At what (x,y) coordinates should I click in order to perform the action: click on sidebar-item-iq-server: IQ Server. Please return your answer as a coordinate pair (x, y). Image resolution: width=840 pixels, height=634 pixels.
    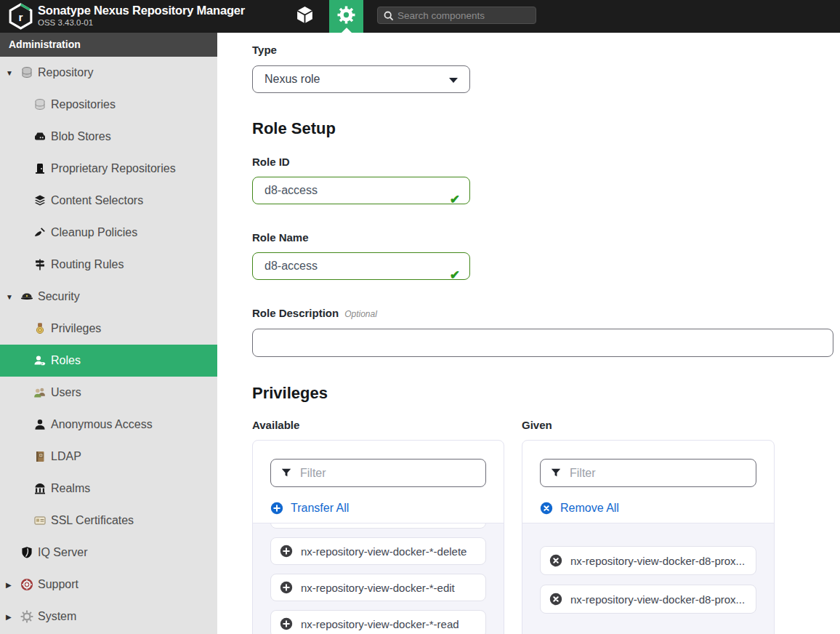
    Looking at the image, I should click on (109, 553).